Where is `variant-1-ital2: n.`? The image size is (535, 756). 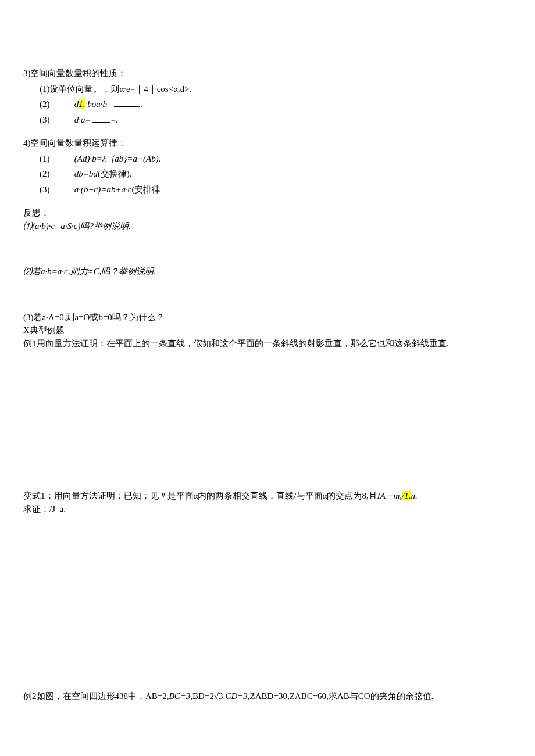
variant-1-ital2: n. is located at coordinates (414, 496).